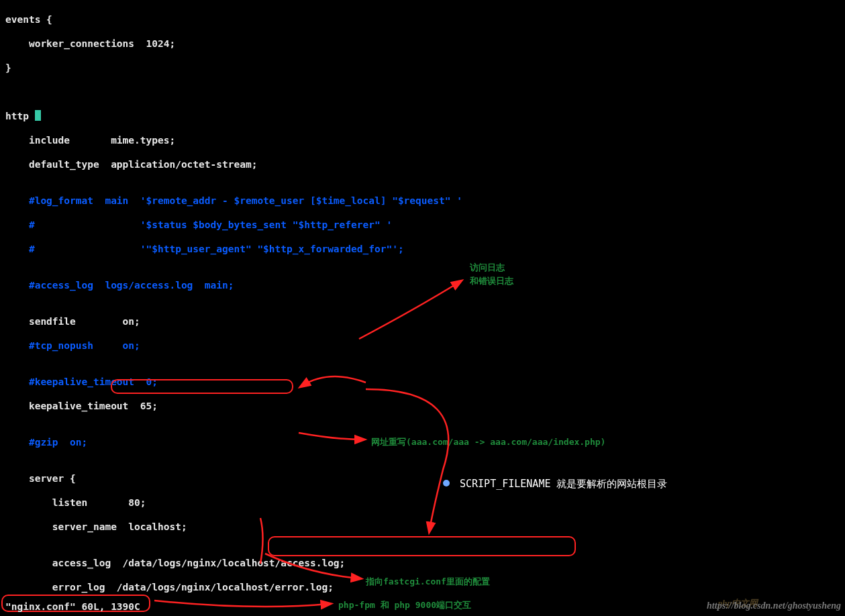  I want to click on code-comment: #log_format main '$remote_addr - $remote…, so click(275, 201).